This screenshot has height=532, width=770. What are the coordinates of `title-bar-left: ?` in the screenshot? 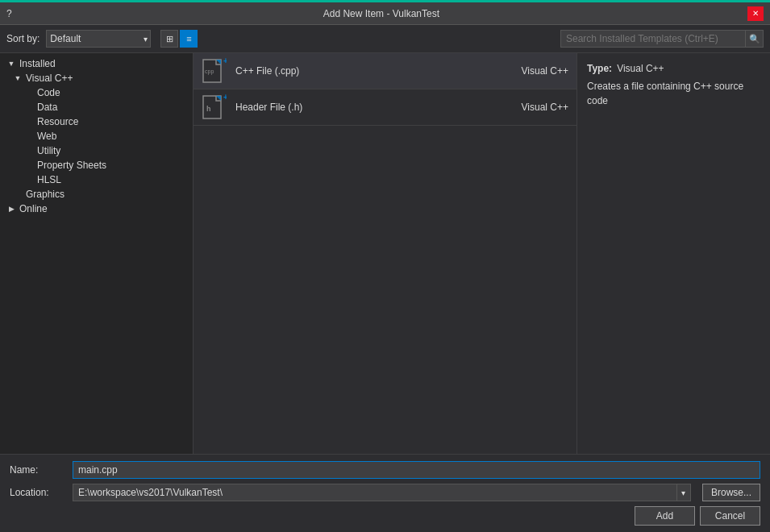 It's located at (11, 14).